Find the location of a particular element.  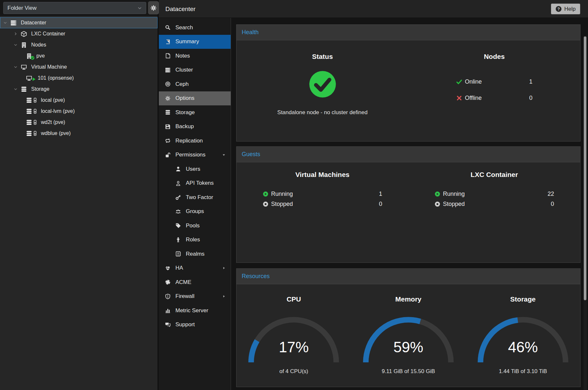

status-message: Standalone node - no cluster defined is located at coordinates (323, 113).